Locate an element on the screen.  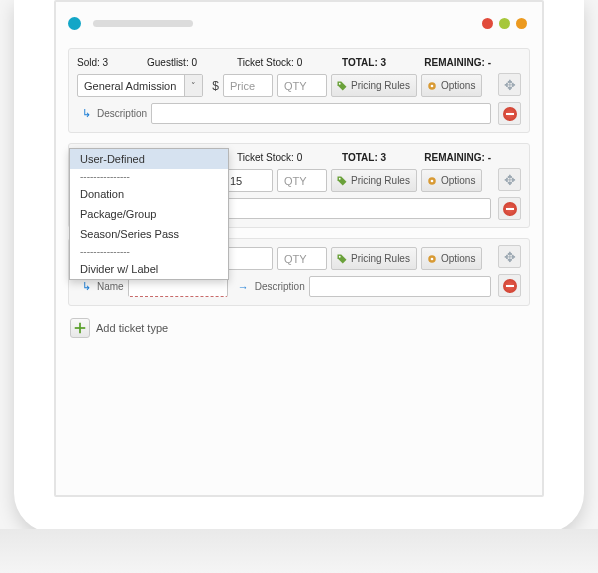
traffic-light-red is located at coordinates (488, 24).